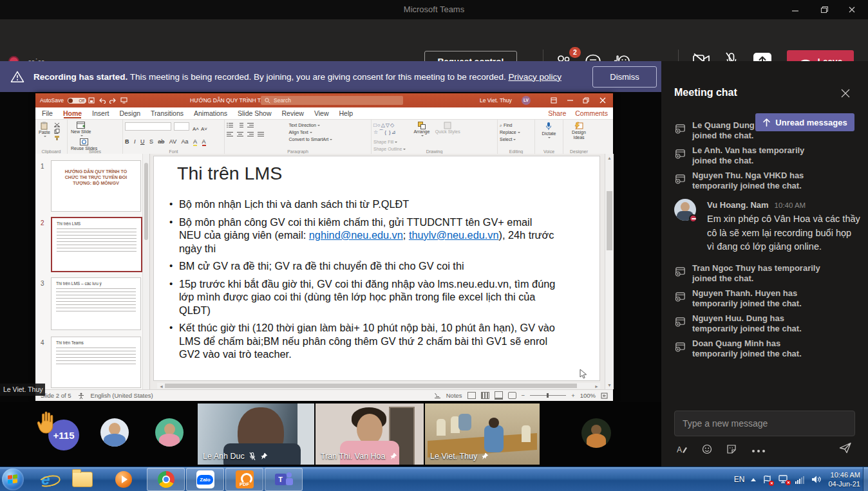  I want to click on language-status: English (United States), so click(122, 395).